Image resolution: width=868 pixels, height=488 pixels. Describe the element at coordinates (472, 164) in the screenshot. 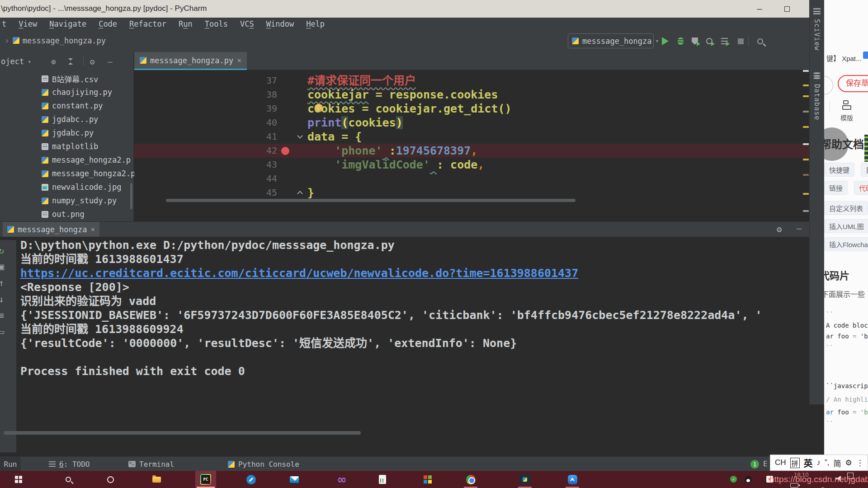

I see `code-line: 43 'imgValidCode' : code,` at that location.